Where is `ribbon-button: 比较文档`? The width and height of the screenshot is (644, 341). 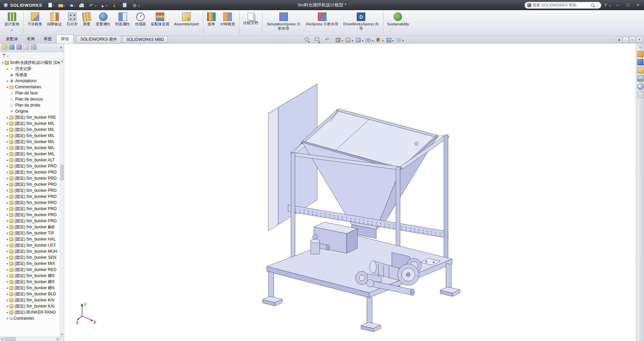
ribbon-button: 比较文档 is located at coordinates (250, 23).